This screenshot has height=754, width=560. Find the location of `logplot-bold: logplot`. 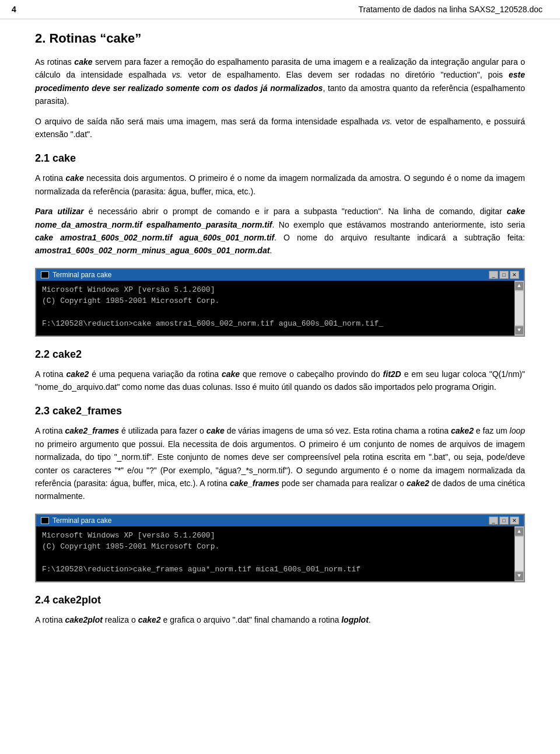

logplot-bold: logplot is located at coordinates (355, 620).